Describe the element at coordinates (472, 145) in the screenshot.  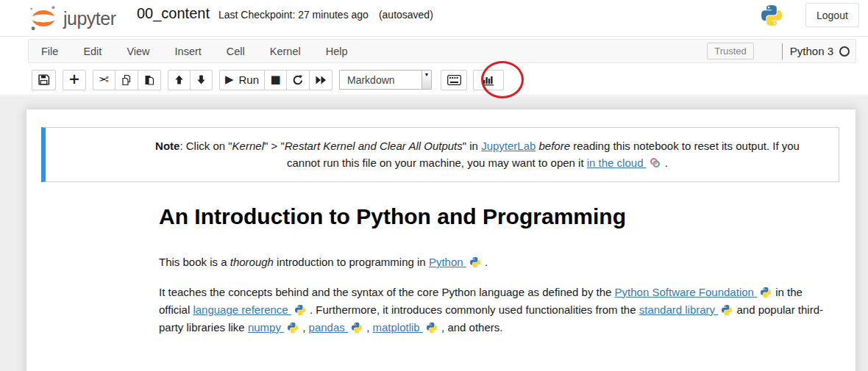
I see `text-segment: " in` at that location.